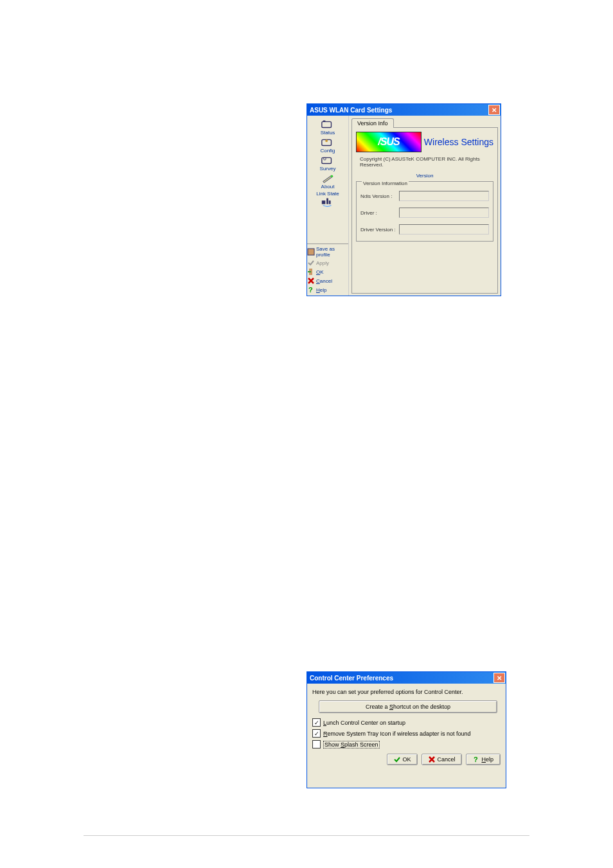  I want to click on remove-tray-checkbox-row: ✓ Remove System Tray Icon if wireless ad…, so click(406, 734).